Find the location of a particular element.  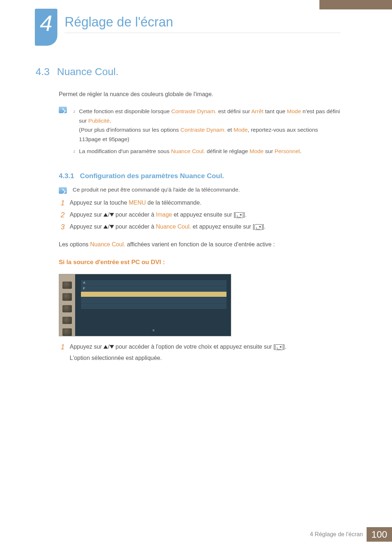

source-subheading: Si la source d'entrée est PC ou DVI : is located at coordinates (200, 262).